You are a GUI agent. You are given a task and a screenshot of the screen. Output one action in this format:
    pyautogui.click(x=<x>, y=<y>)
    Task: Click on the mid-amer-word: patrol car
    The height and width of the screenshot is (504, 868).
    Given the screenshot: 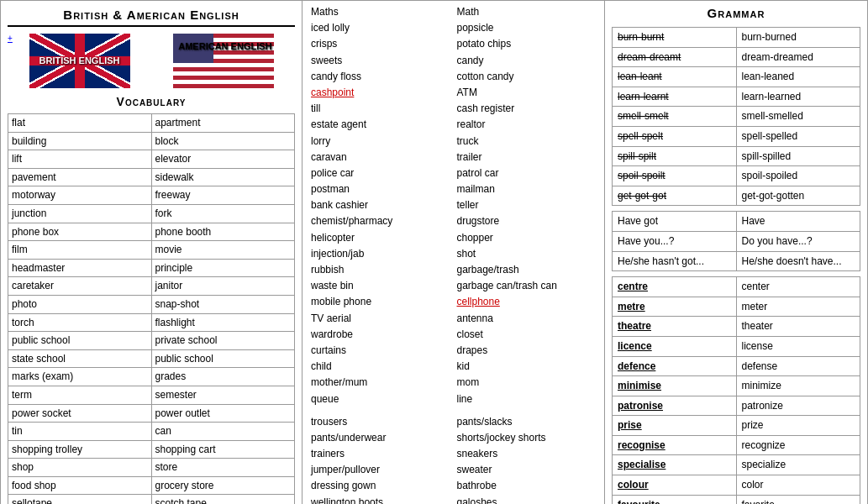 What is the action you would take?
    pyautogui.click(x=527, y=173)
    